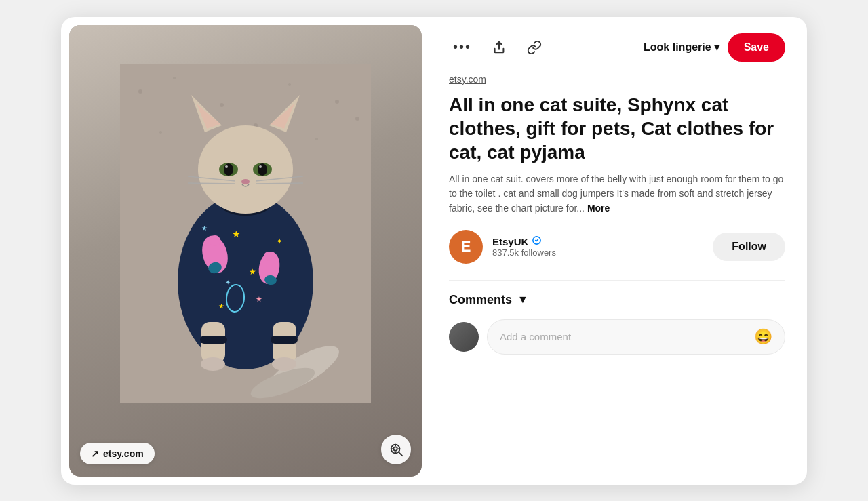  Describe the element at coordinates (464, 337) in the screenshot. I see `commenter-avatar` at that location.